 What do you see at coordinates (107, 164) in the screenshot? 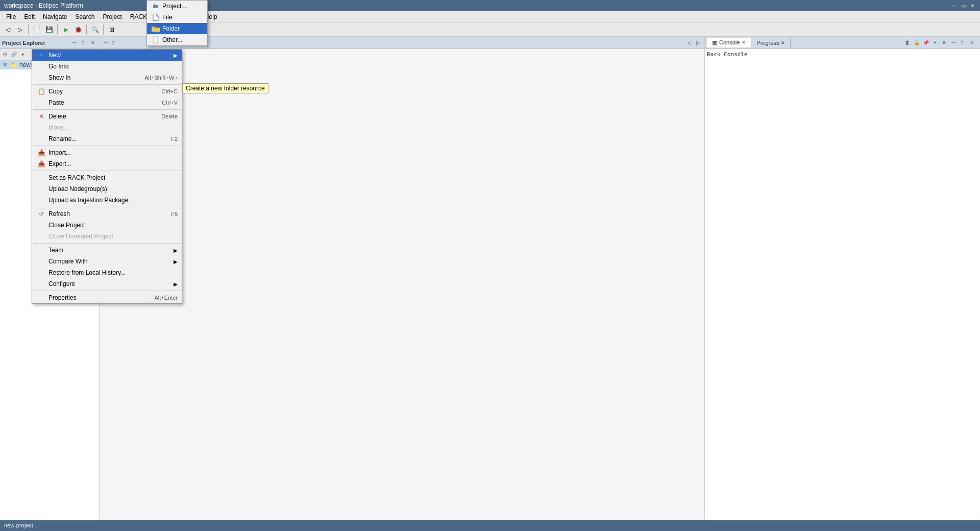
I see `ctx-item-export: 📤 Export...` at bounding box center [107, 164].